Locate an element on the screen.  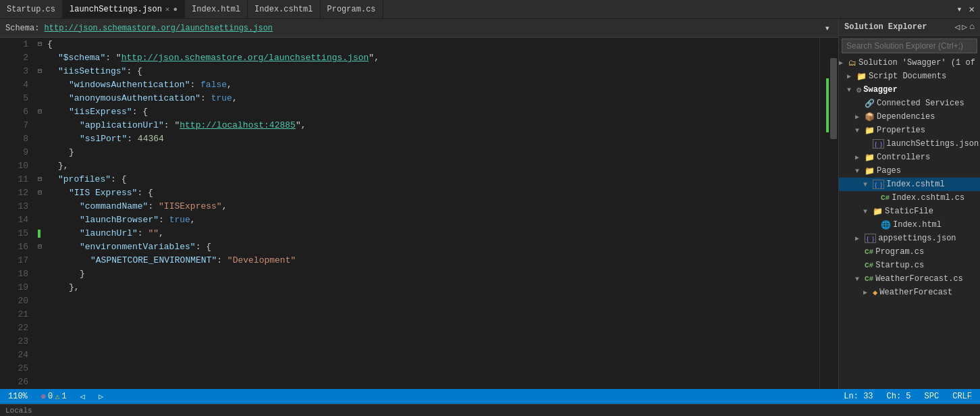
tree-item-startupCs: C#Startup.cs is located at coordinates (910, 265).